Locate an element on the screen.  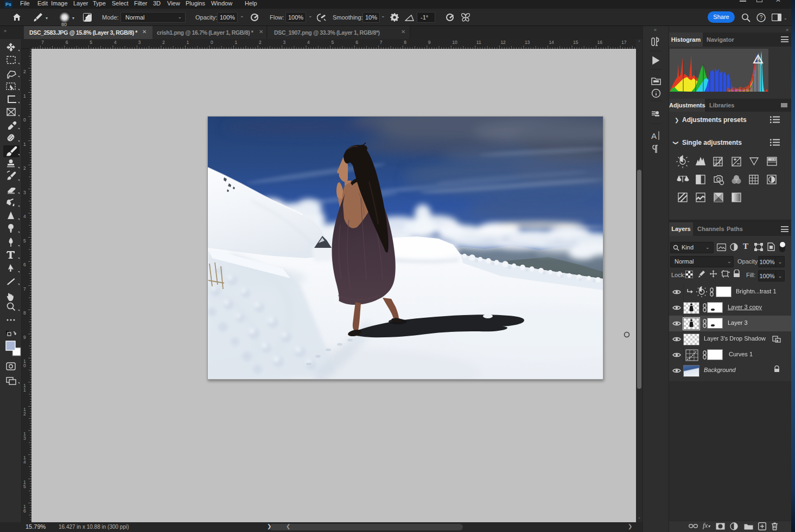
svg-text: 16 is located at coordinates (600, 42).